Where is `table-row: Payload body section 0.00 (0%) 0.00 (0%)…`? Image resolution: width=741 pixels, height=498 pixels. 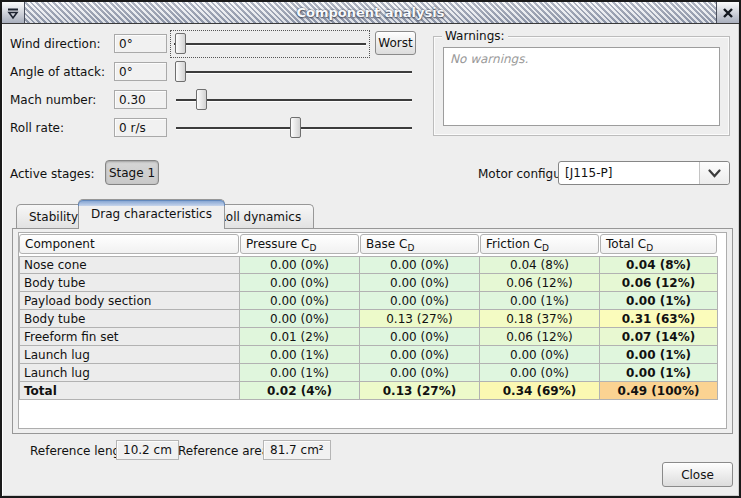 table-row: Payload body section 0.00 (0%) 0.00 (0%)… is located at coordinates (368, 301).